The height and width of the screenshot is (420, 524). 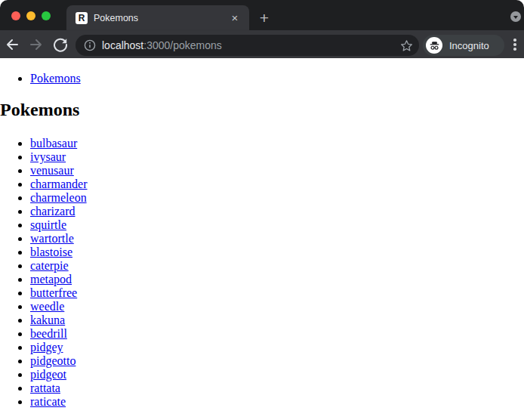 I want to click on pokemon-link: venusaur, so click(x=52, y=171).